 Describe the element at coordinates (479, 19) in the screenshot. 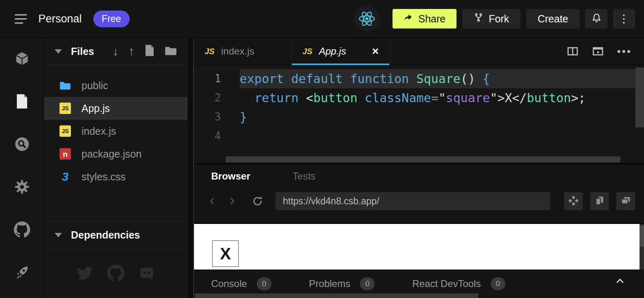

I see `fork-icon` at that location.